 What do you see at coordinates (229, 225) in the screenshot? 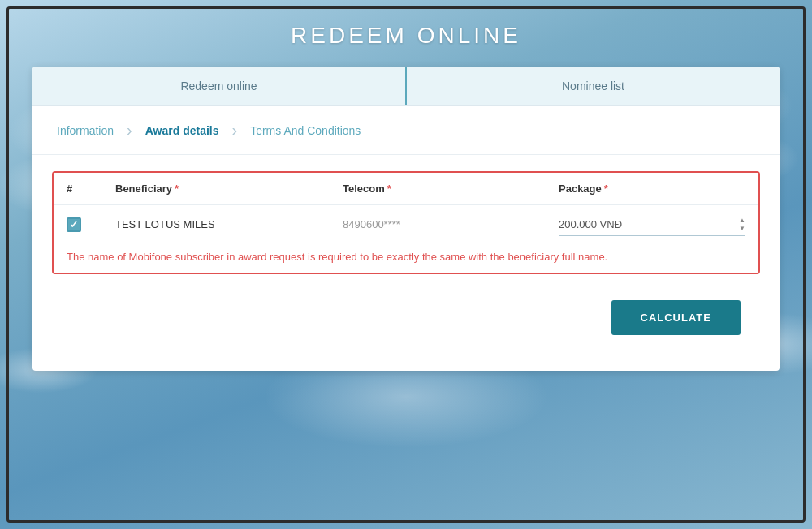
I see `beneficiary-cell` at bounding box center [229, 225].